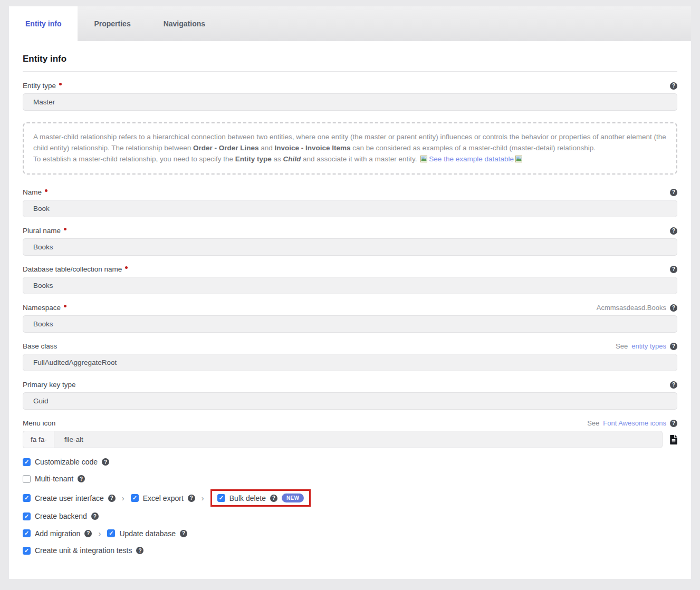  What do you see at coordinates (61, 516) in the screenshot?
I see `checkbox-label: Create backend` at bounding box center [61, 516].